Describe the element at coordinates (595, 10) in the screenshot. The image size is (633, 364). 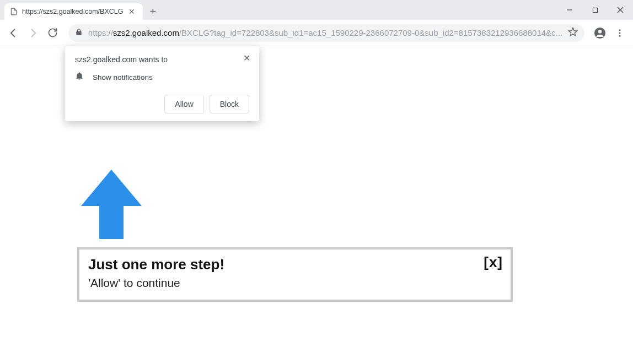
I see `window-controls` at that location.